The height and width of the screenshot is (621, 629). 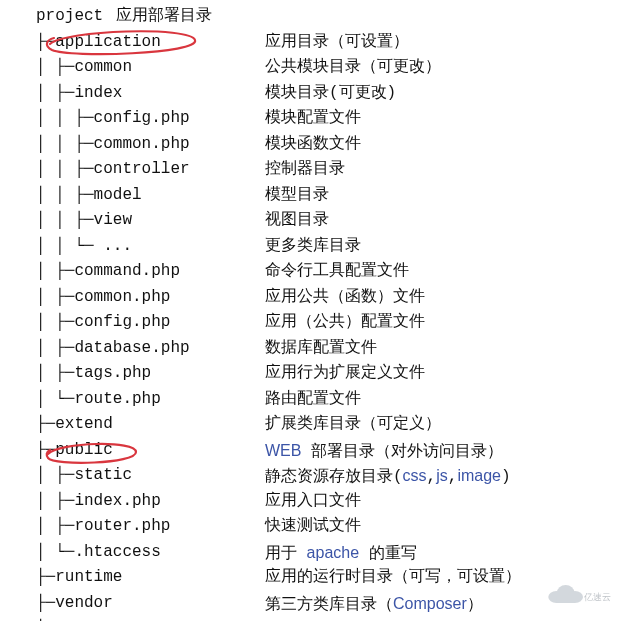 What do you see at coordinates (79, 577) in the screenshot?
I see `tree-path: ├─runtime` at bounding box center [79, 577].